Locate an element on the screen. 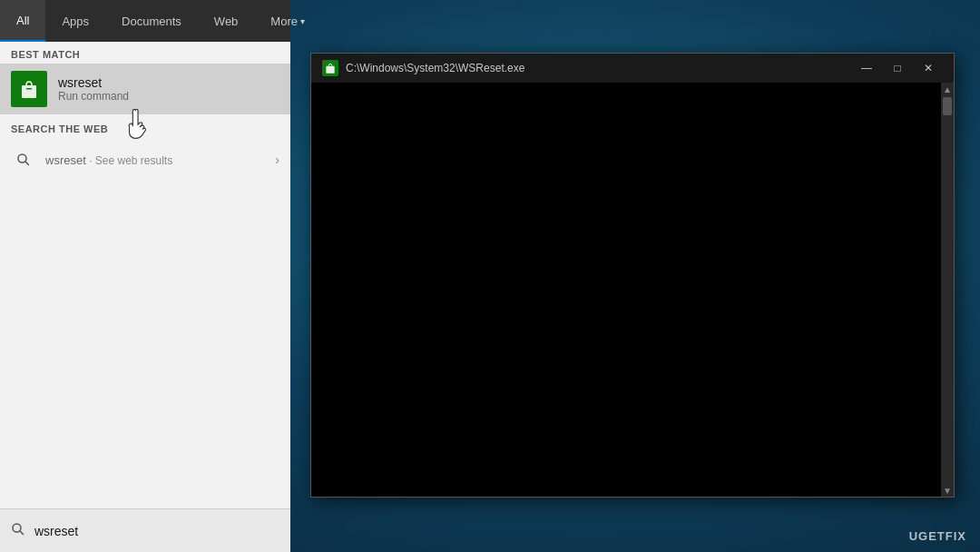 The width and height of the screenshot is (980, 552). tab-more-label: More is located at coordinates (284, 22).